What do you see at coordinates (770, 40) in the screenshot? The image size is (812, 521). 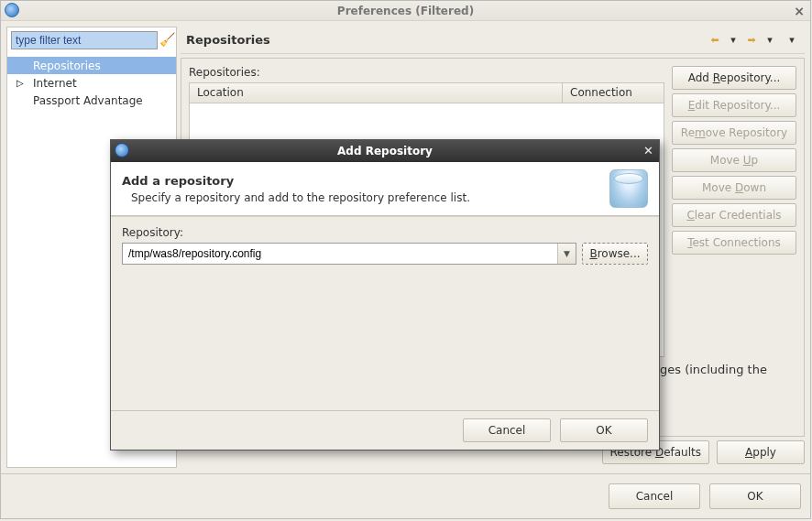 I see `nav-forward-menu-icon: ▾` at bounding box center [770, 40].